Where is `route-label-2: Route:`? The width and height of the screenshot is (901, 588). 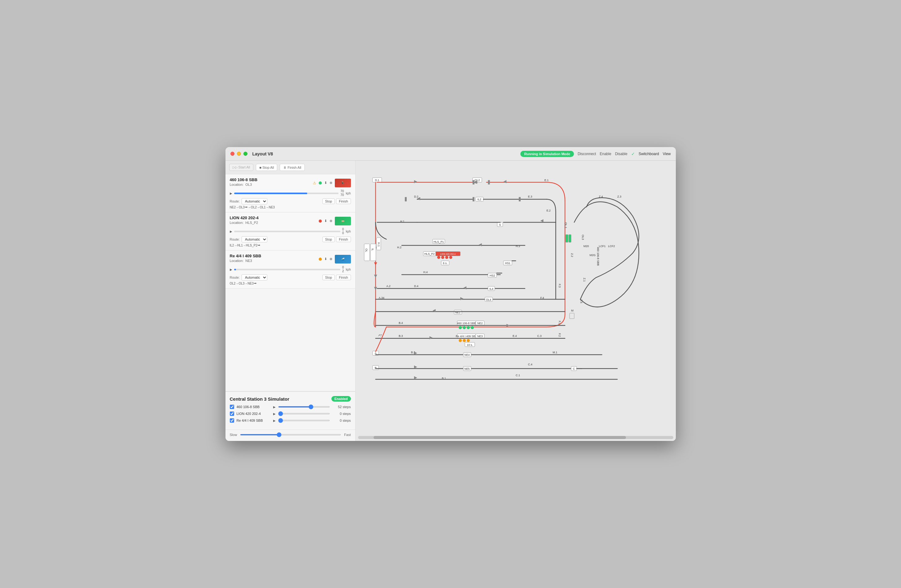 route-label-2: Route: is located at coordinates (235, 239).